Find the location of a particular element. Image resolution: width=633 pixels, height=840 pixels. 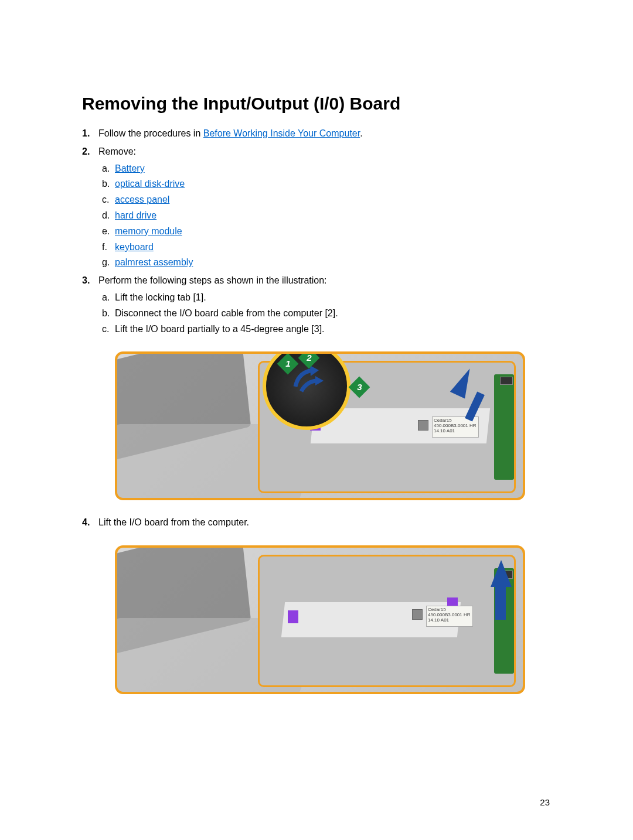

link-optical-disk-drive: optical disk-drive is located at coordinates (150, 184).